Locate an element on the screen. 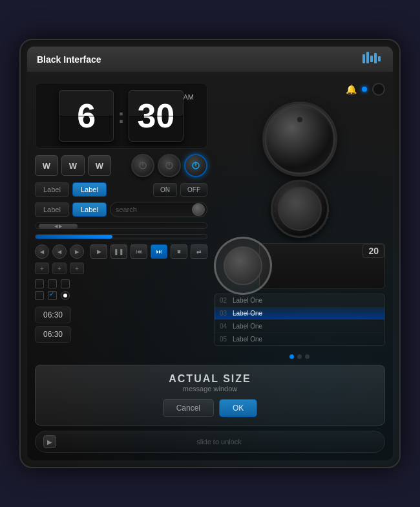  list-label-3: Label One is located at coordinates (247, 339).